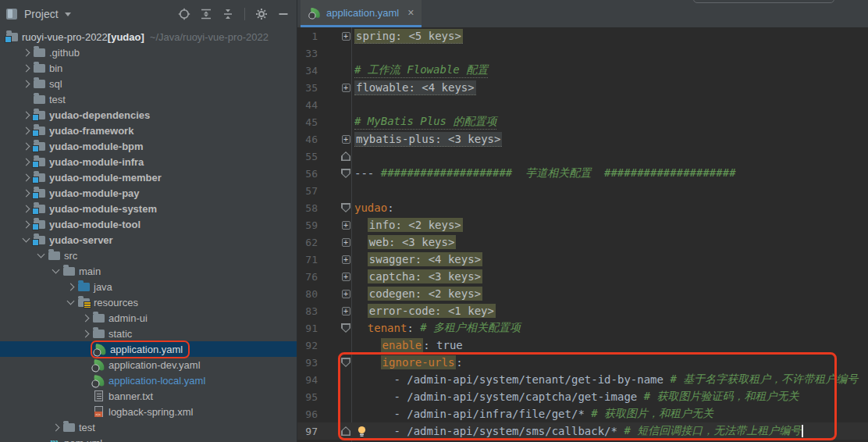 The width and height of the screenshot is (868, 442). I want to click on tree-item-yudao-module-member: yudao-module-member, so click(148, 177).